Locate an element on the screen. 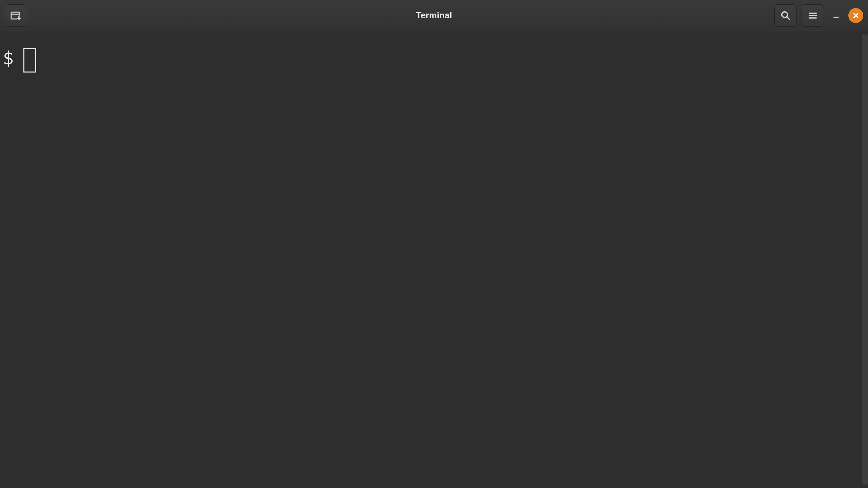 Image resolution: width=868 pixels, height=488 pixels. hamburger-menu-icon is located at coordinates (813, 16).